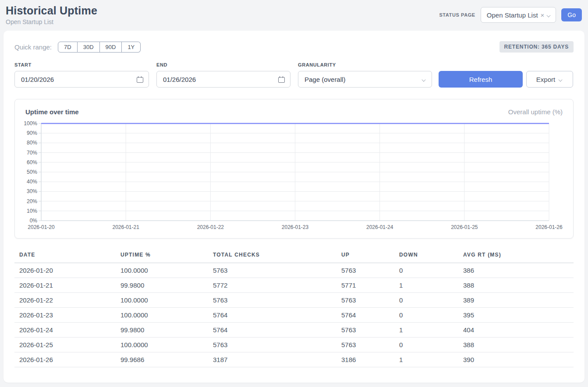 This screenshot has height=387, width=588. I want to click on granularity-label: GRANULARITY, so click(365, 65).